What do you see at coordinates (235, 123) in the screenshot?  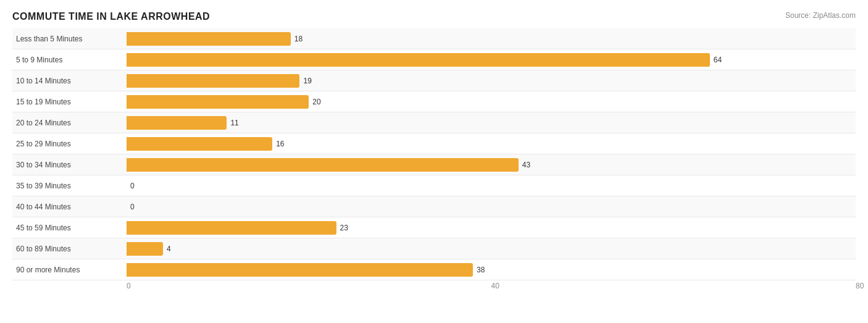 I see `bar-value: 11` at bounding box center [235, 123].